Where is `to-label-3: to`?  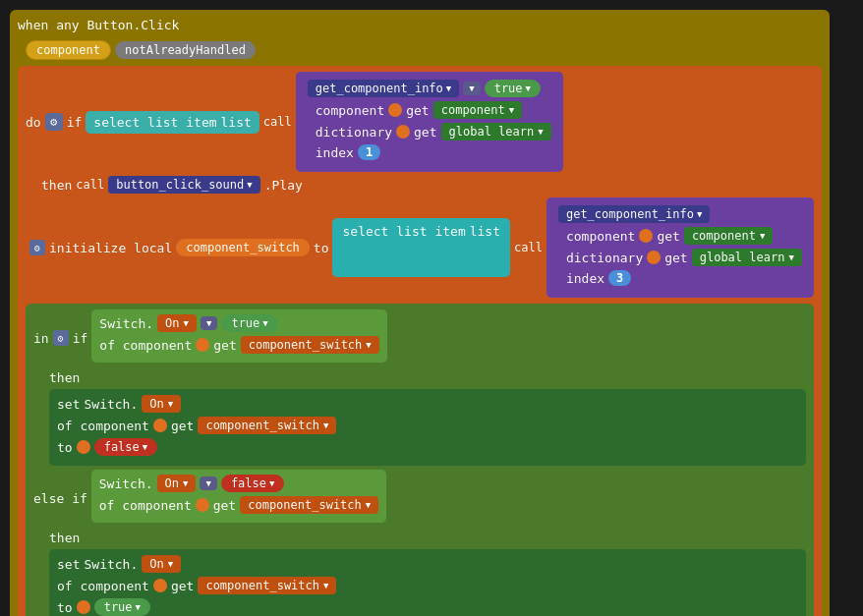 to-label-3: to is located at coordinates (65, 607).